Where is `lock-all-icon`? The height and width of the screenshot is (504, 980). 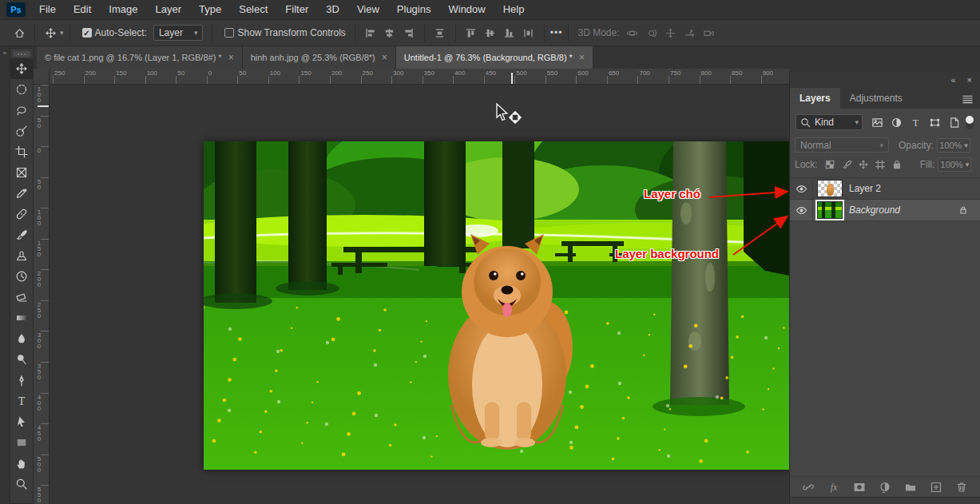
lock-all-icon is located at coordinates (897, 165).